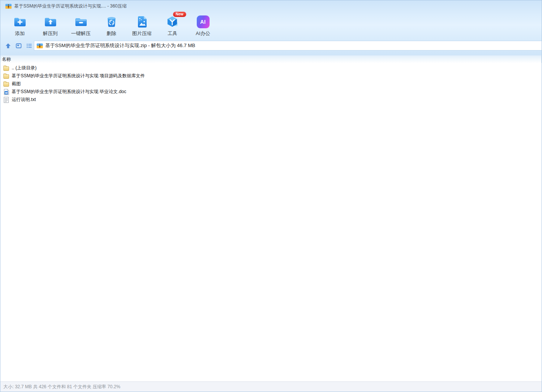 The width and height of the screenshot is (542, 392). Describe the element at coordinates (271, 100) in the screenshot. I see `list-item-readme-txt: 运行说明.txt` at that location.